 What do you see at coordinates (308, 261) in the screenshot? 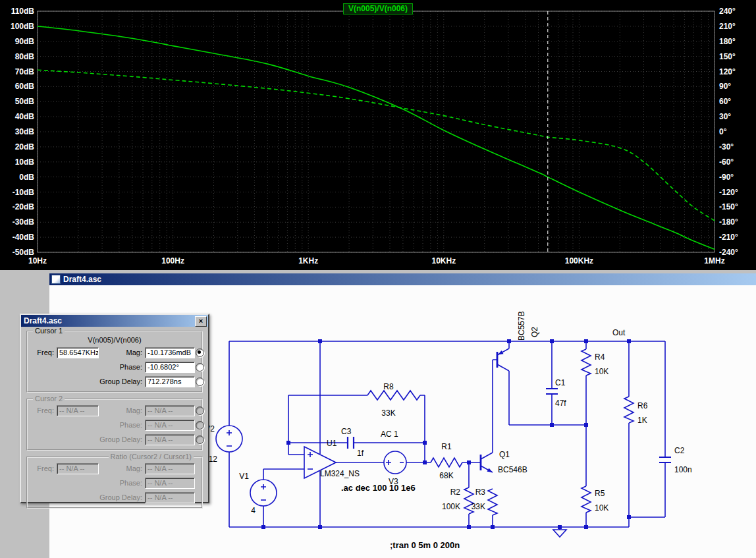
I see `x-tick-label: 1KHz` at bounding box center [308, 261].